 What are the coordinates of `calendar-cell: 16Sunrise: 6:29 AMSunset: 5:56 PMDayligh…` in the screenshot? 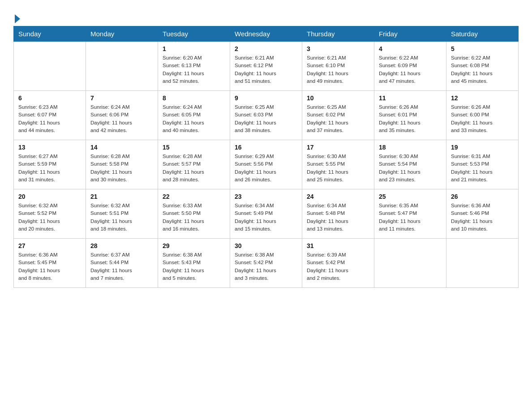 It's located at (266, 165).